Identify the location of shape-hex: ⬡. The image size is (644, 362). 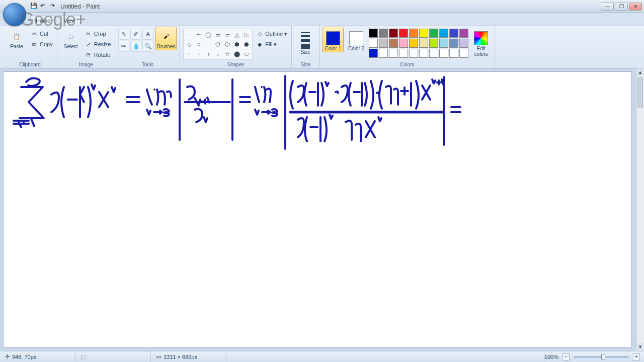
(227, 44).